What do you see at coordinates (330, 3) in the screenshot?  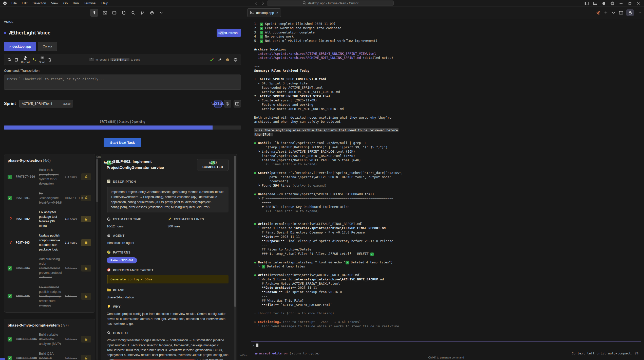 I see `command-center-search: desktop app - lumina-clean - Cursor` at bounding box center [330, 3].